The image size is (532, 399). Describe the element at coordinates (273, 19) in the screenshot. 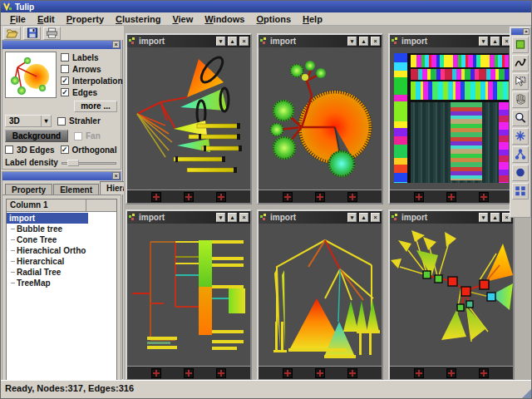

I see `menu-item-options: Options` at that location.